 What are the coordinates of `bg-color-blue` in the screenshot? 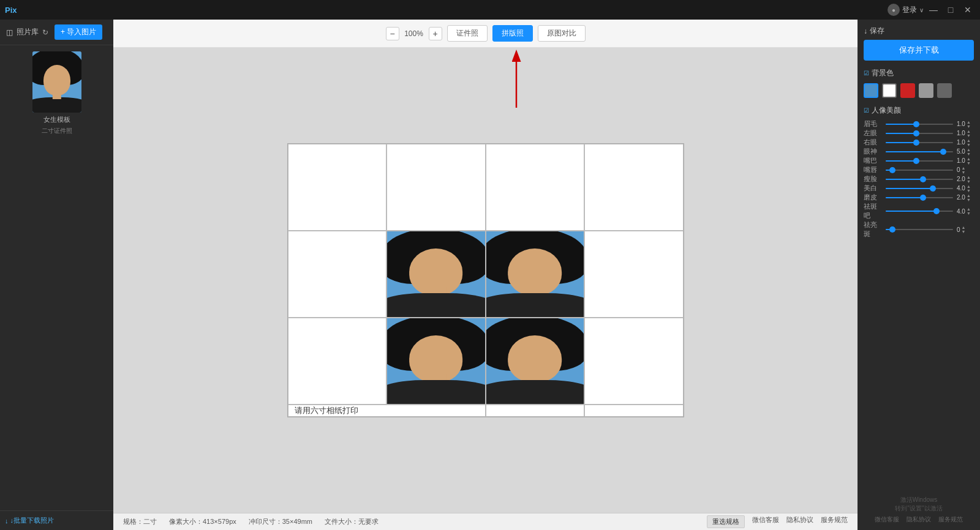 It's located at (871, 91).